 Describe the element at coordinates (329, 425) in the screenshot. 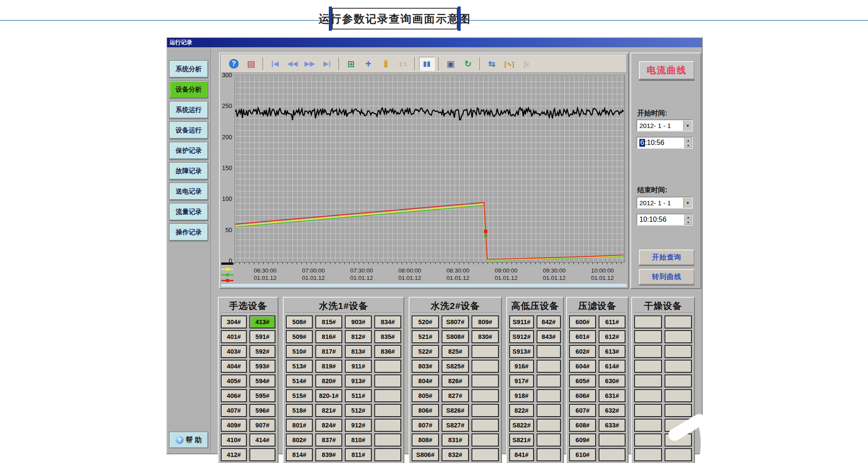

I see `device-button-824#: 824#` at that location.